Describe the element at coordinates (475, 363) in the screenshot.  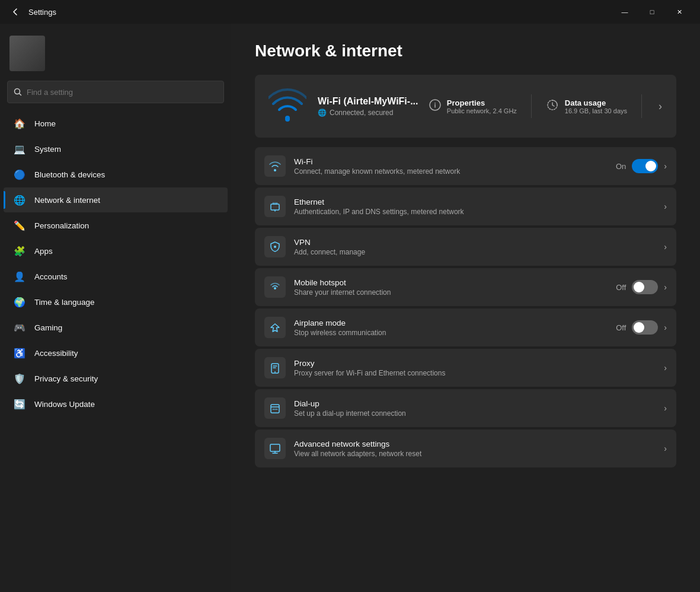
I see `proxy-title: Proxy` at that location.